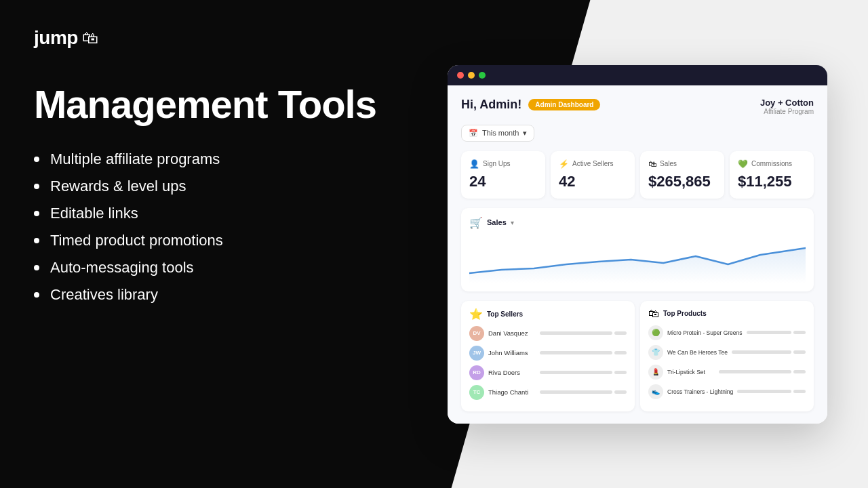 This screenshot has height=488, width=868. I want to click on top-sellers-header: ⭐ Top Sellers, so click(548, 314).